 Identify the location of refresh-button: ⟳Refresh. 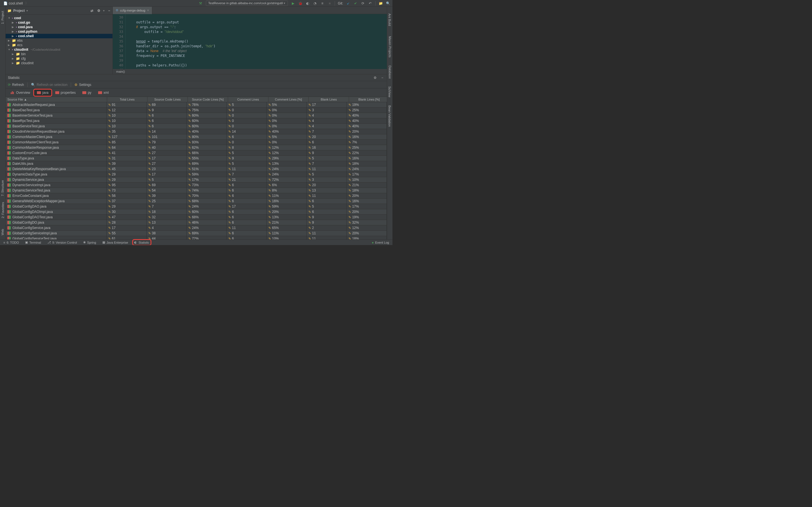
(16, 85).